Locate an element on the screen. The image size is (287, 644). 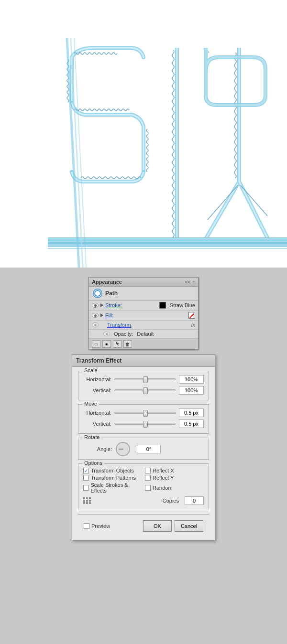
reflect-x-checkbox is located at coordinates (148, 471).